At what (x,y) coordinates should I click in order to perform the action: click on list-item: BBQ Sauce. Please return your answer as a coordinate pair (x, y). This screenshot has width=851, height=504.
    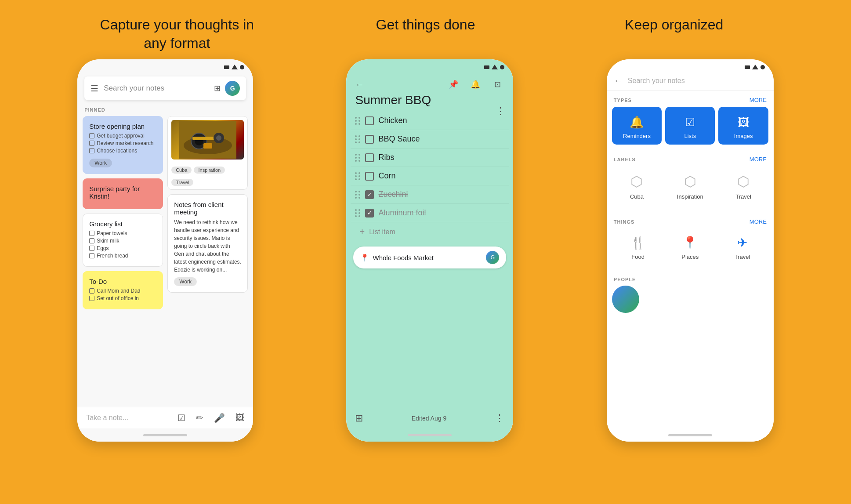
    Looking at the image, I should click on (430, 139).